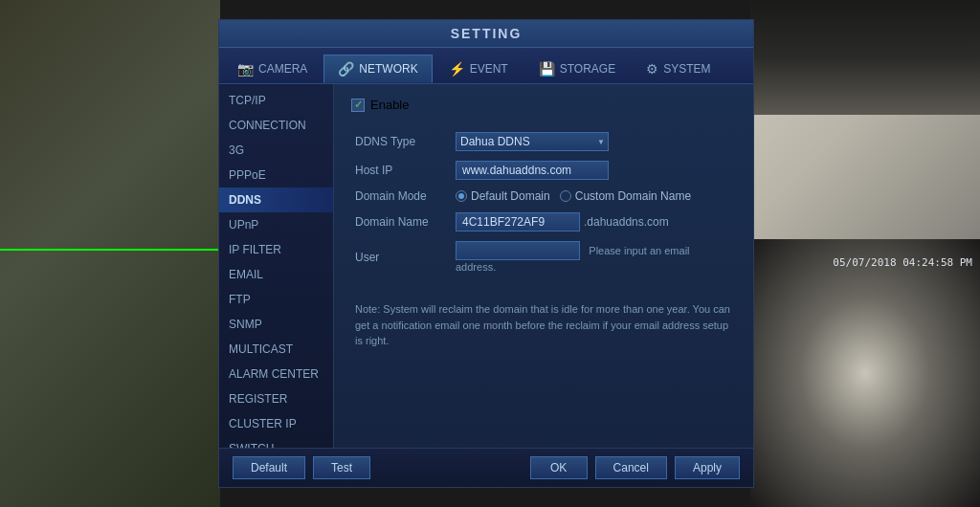 The image size is (980, 507). Describe the element at coordinates (593, 196) in the screenshot. I see `domain-mode-radio-group: Default Domain Custom Domain Name` at that location.